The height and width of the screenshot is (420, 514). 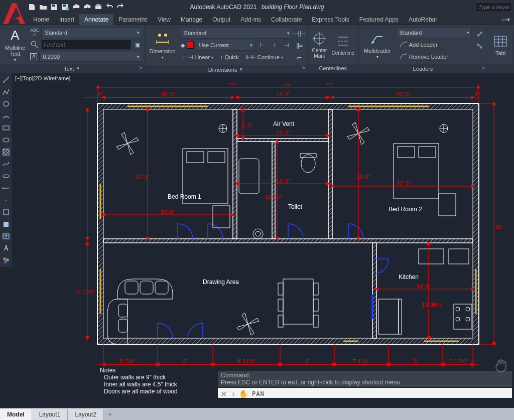 I want to click on undo-icon, so click(x=109, y=7).